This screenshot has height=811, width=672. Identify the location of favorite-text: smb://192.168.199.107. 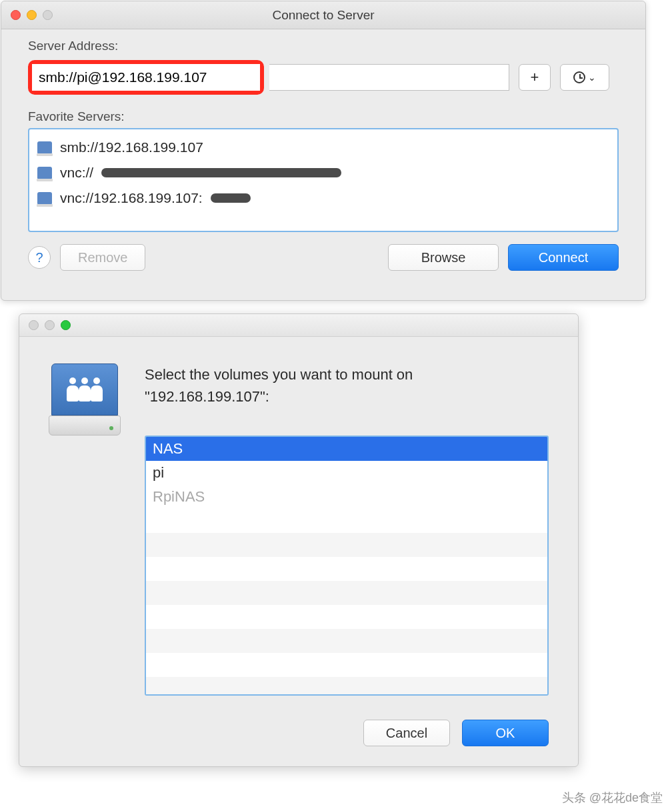
(132, 147).